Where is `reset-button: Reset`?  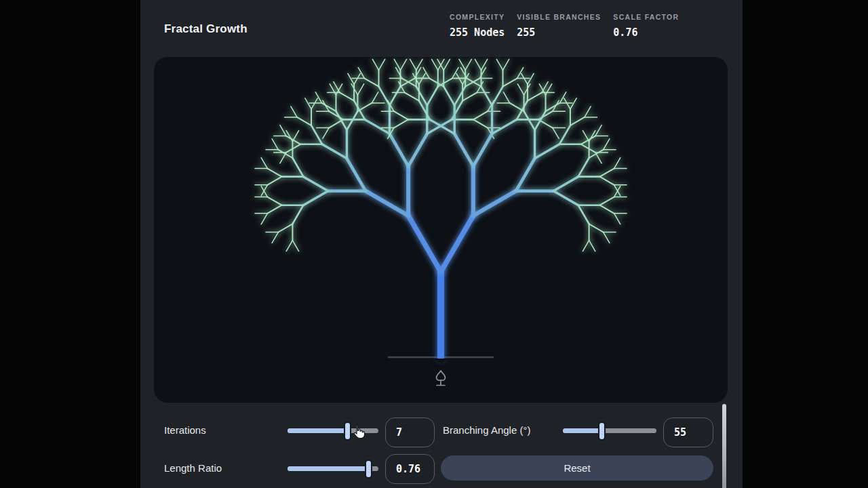 reset-button: Reset is located at coordinates (577, 468).